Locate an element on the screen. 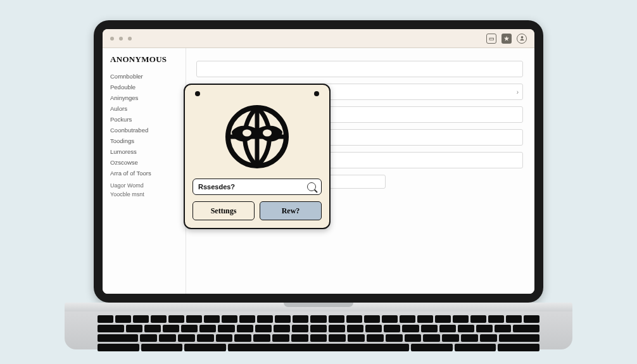  sidebar-meta: Yoocble msnt is located at coordinates (148, 194).